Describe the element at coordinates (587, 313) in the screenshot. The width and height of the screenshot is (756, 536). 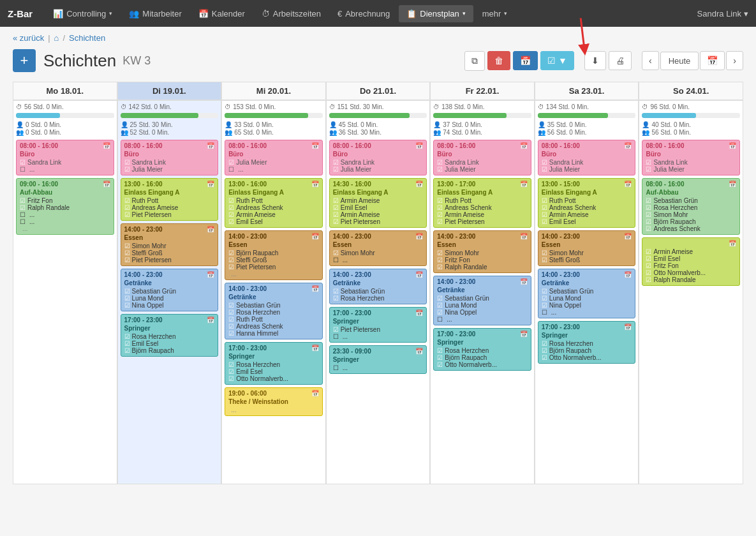
I see `shift-empty-slot: ☐ ...` at that location.